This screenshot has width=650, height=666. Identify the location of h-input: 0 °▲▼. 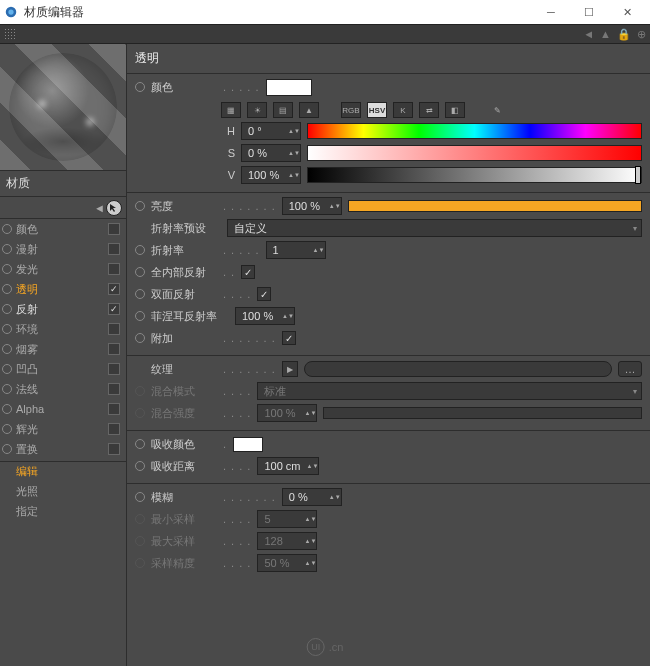
(271, 131).